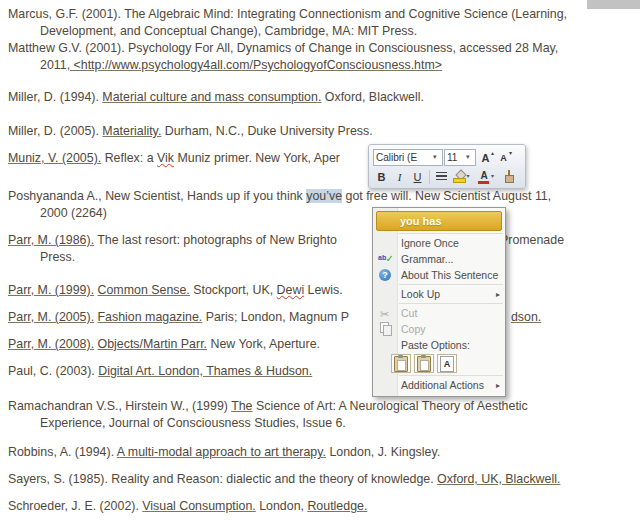  I want to click on text-run: got free will. New Scientist August 11,, so click(446, 196).